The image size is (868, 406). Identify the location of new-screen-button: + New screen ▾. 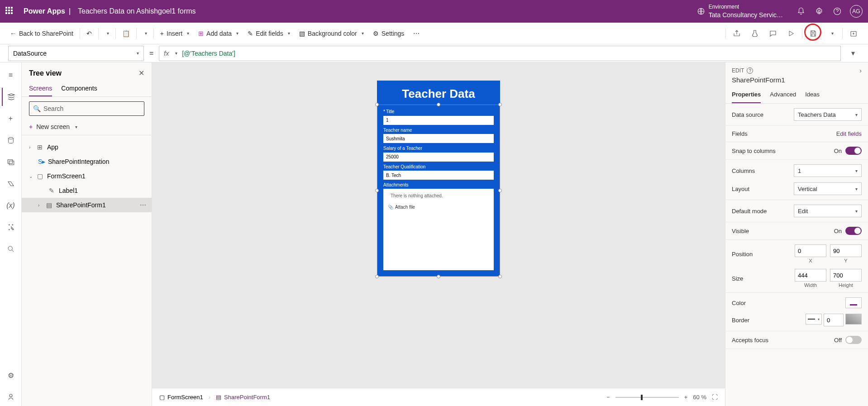
(87, 127).